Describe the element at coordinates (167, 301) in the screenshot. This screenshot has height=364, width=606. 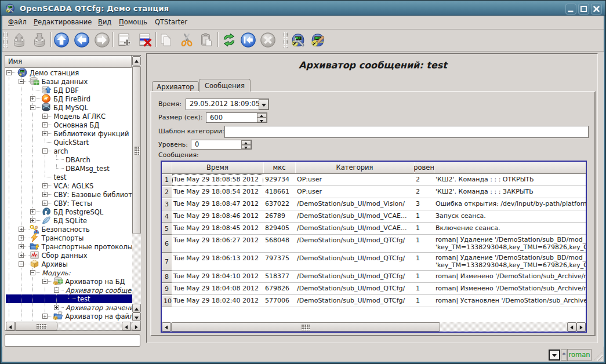
I see `table-cell: 10` at that location.